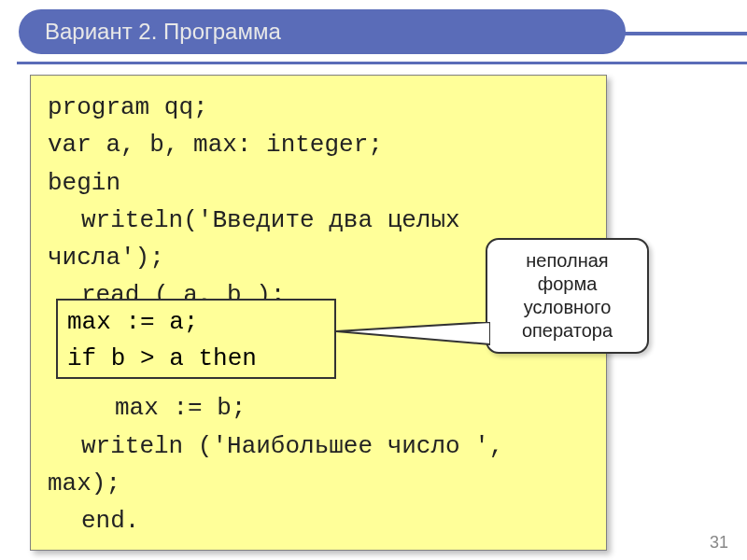 Image resolution: width=747 pixels, height=560 pixels. I want to click on code-line: end., so click(318, 521).